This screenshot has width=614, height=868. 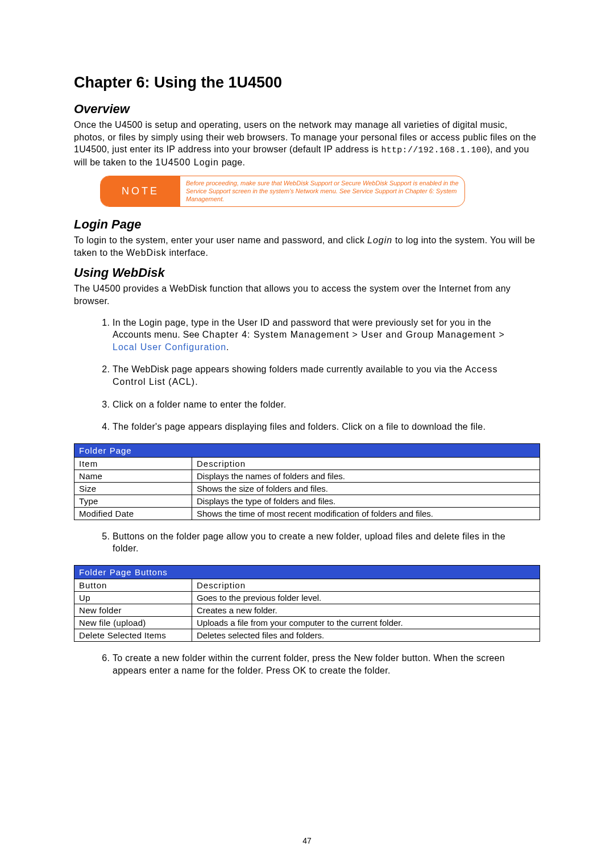 What do you see at coordinates (133, 488) in the screenshot?
I see `cell: Size` at bounding box center [133, 488].